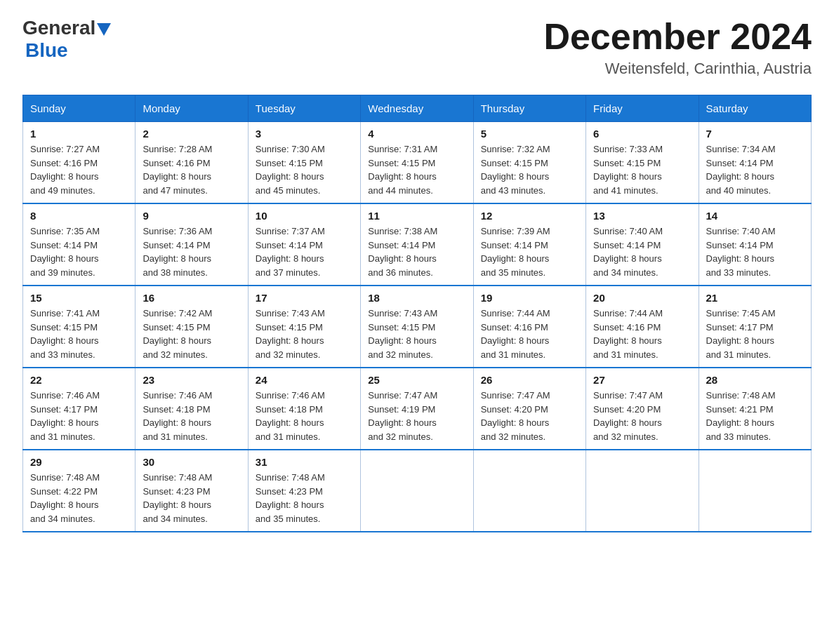 This screenshot has height=644, width=834. I want to click on day-number: 13, so click(642, 216).